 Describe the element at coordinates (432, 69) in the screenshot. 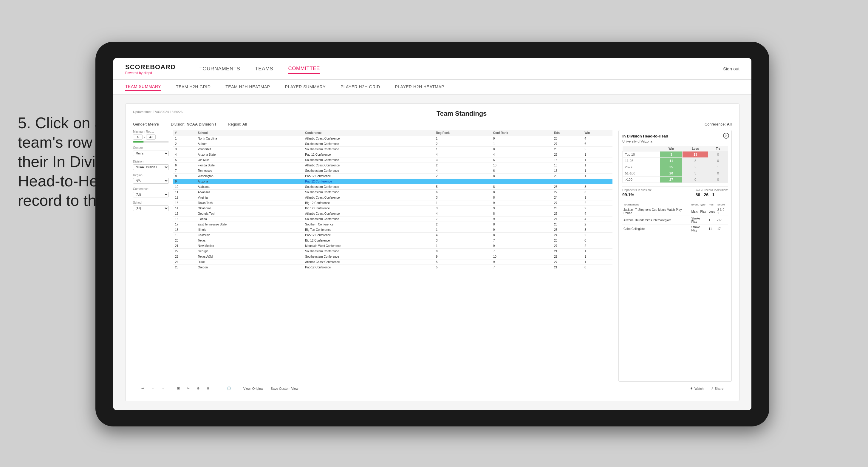

I see `top-nav: SCOREBOARD Powered by clippd TOURNAMENTS…` at that location.